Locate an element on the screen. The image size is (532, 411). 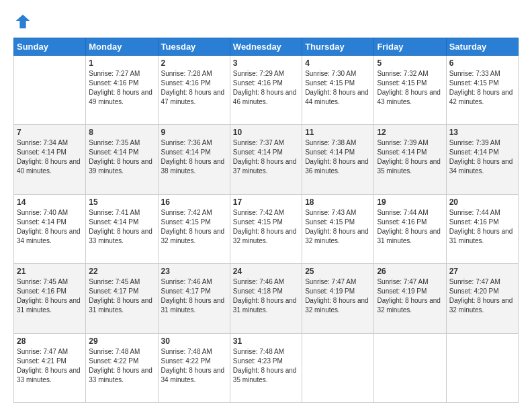
day-cell: 13Sunrise: 7:39 AMSunset: 4:14 PMDayligh… is located at coordinates (482, 160).